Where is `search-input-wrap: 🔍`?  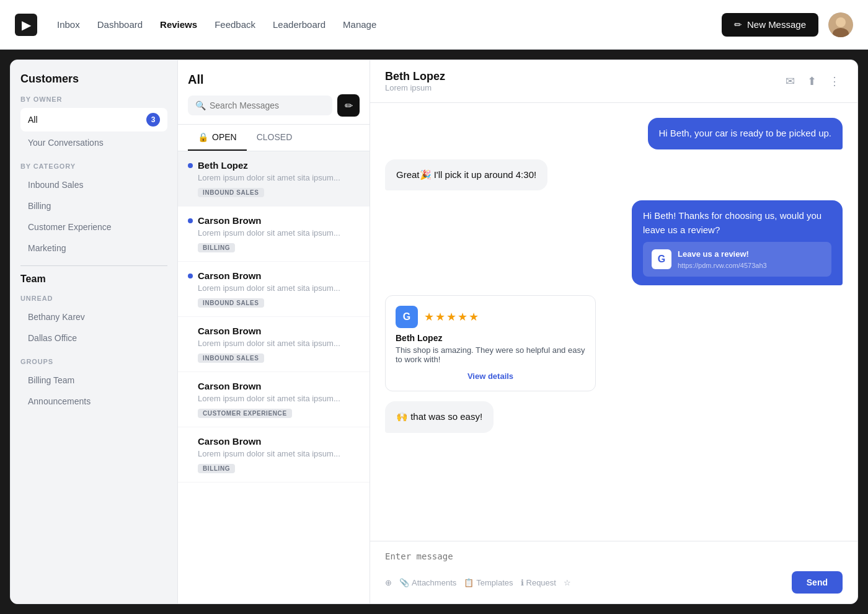 search-input-wrap: 🔍 is located at coordinates (260, 105).